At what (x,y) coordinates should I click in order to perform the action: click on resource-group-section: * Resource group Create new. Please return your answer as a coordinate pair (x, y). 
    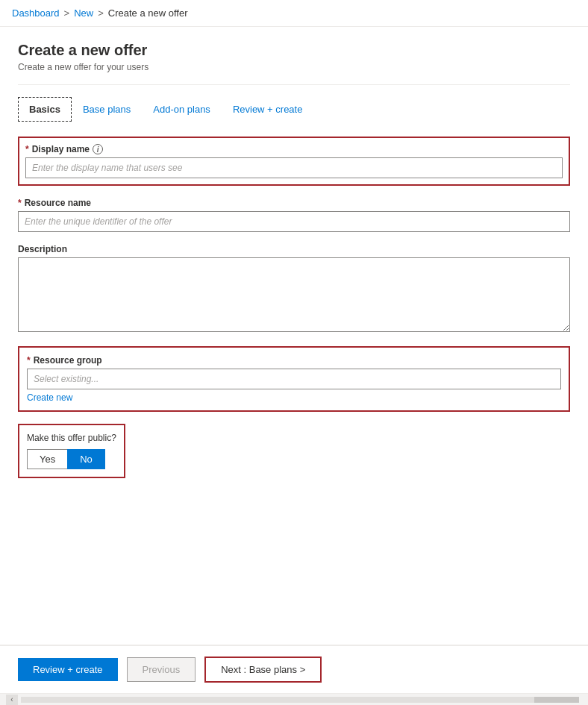
    Looking at the image, I should click on (294, 379).